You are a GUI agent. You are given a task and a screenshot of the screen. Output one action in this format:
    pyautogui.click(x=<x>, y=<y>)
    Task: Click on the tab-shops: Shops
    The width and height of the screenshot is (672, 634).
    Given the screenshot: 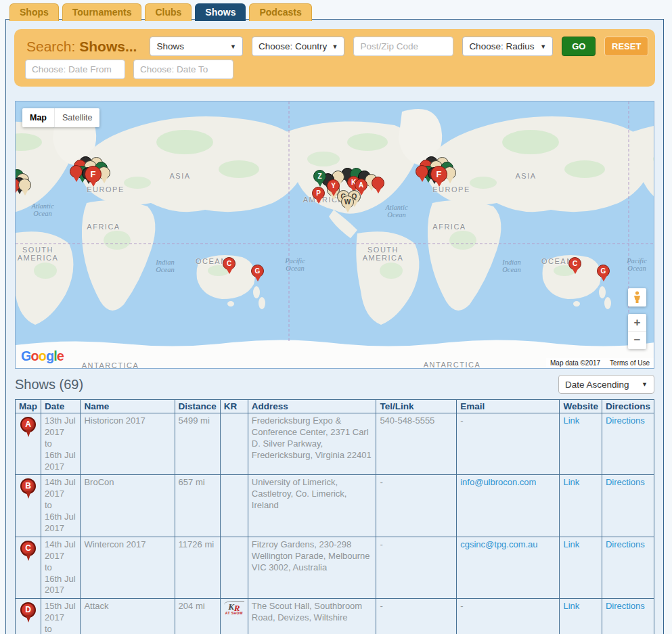 What is the action you would take?
    pyautogui.click(x=34, y=12)
    